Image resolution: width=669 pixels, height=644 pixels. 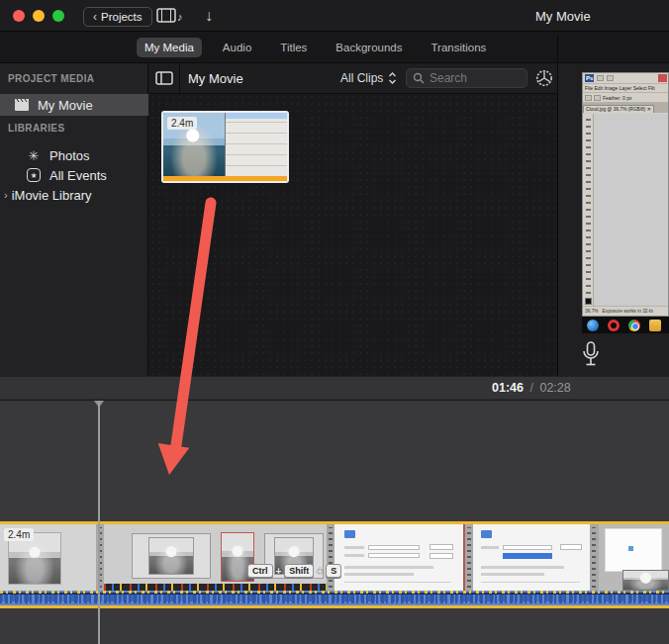 I want to click on playhead, so click(x=99, y=522).